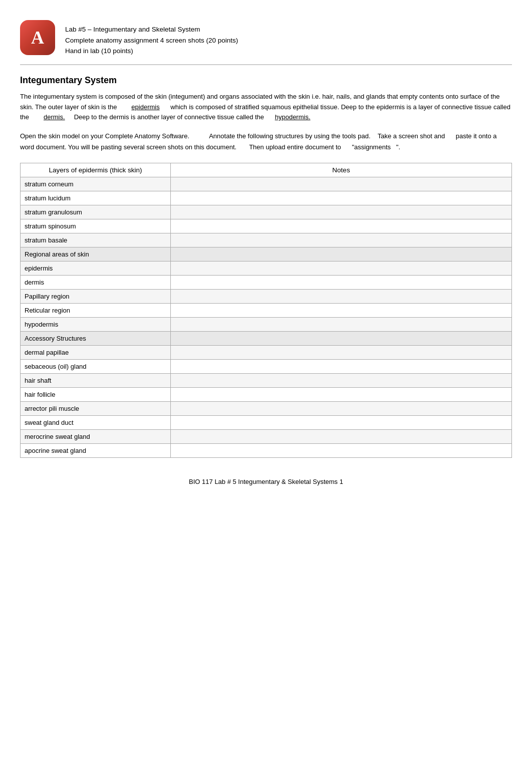 The width and height of the screenshot is (532, 782). I want to click on highlight-dermis: dermis., so click(54, 117).